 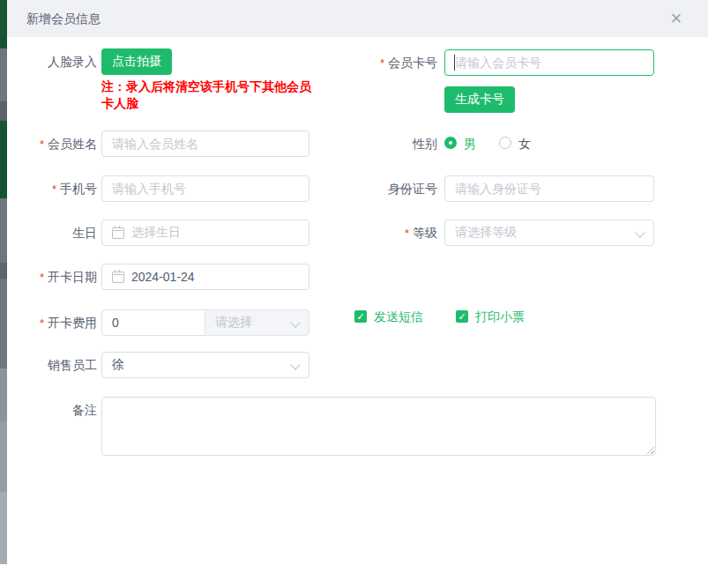 I want to click on birthday-placeholder: 选择生日, so click(x=156, y=233).